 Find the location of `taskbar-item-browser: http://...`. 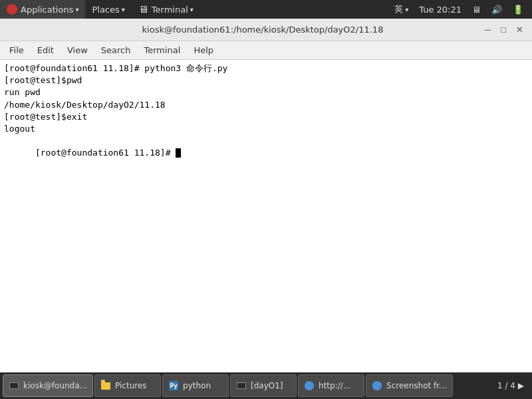

taskbar-item-browser: http://... is located at coordinates (331, 386).